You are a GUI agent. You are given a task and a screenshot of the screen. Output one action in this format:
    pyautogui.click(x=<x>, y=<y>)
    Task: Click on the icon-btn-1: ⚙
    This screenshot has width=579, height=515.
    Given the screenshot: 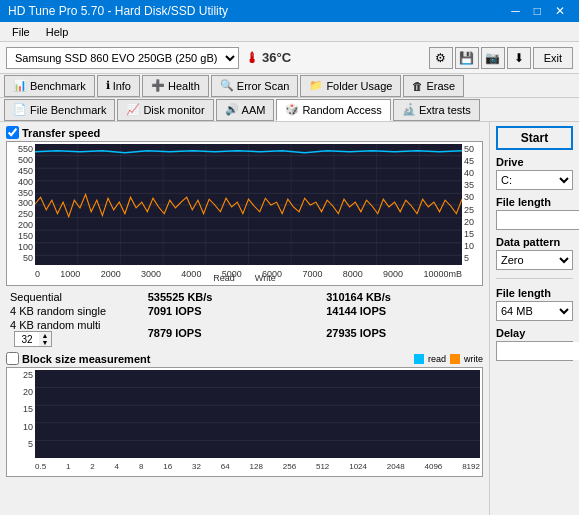 What is the action you would take?
    pyautogui.click(x=441, y=58)
    